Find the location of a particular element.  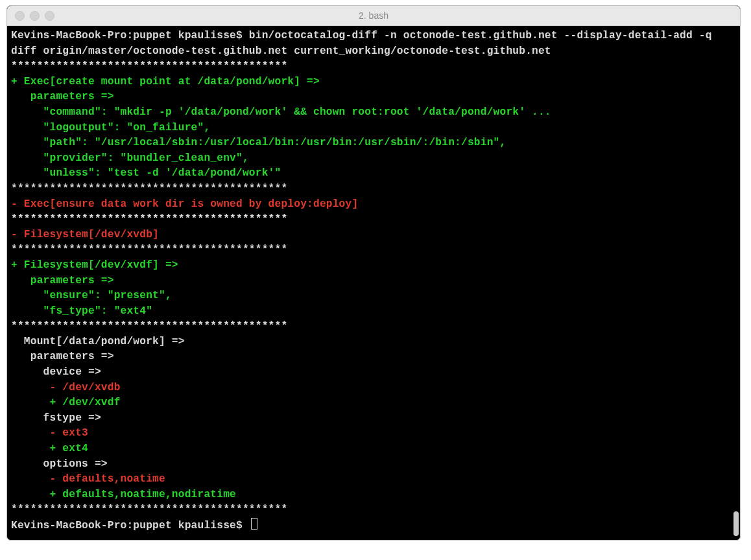

terminal-prompt: Kevins-MacBook-Pro:puppet kpaulisse$ is located at coordinates (130, 526).